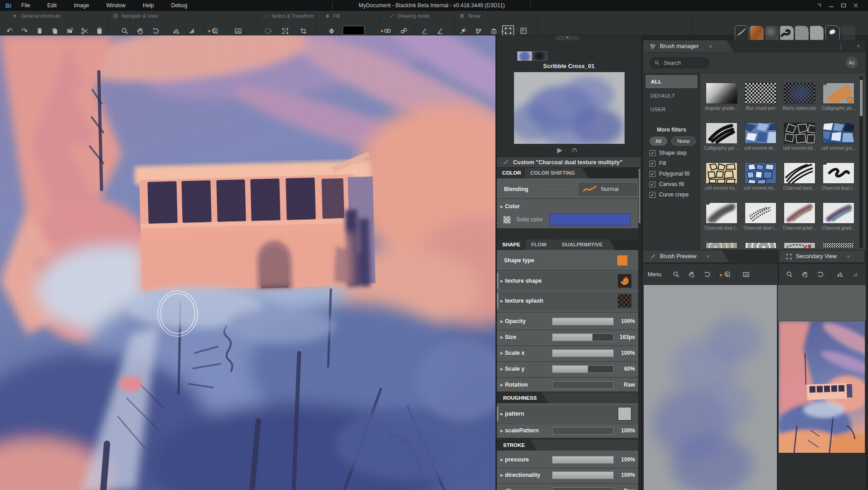 The width and height of the screenshot is (868, 490). I want to click on fit-screen-icon, so click(238, 31).